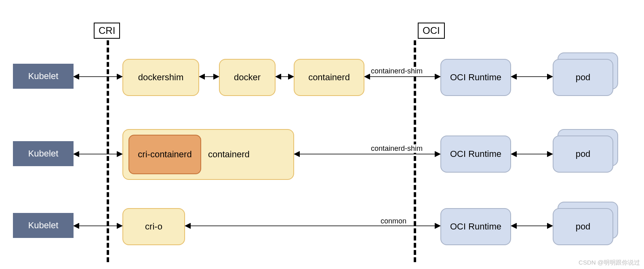 Image resolution: width=644 pixels, height=269 pixels. I want to click on oci-label: OCI, so click(431, 31).